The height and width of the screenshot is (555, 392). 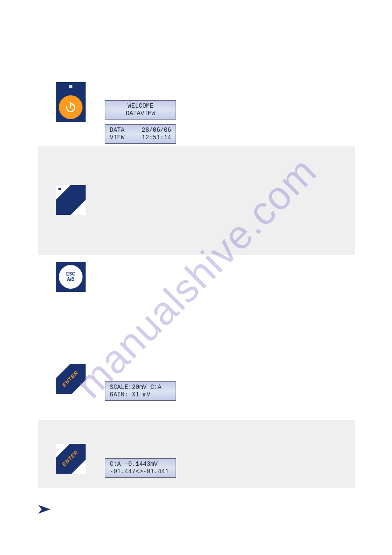 What do you see at coordinates (140, 110) in the screenshot?
I see `lcd-welcome: WELCOME DATAVIEW` at bounding box center [140, 110].